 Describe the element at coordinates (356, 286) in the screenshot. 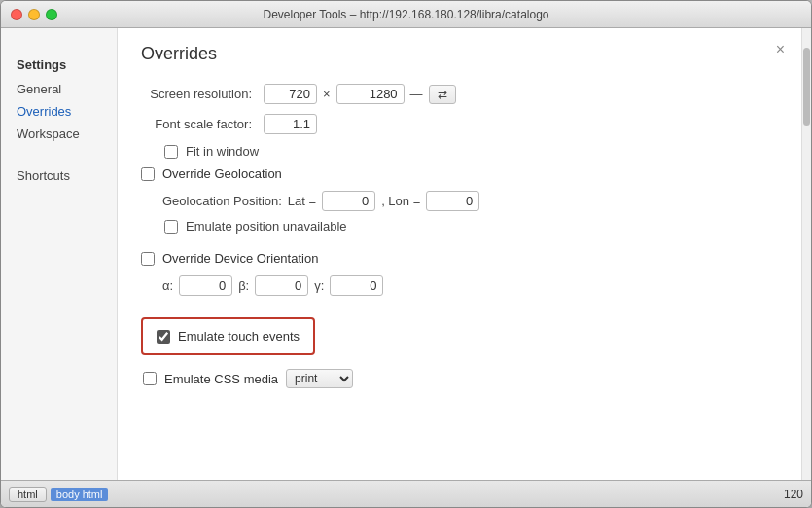

I see `gamma-input` at that location.